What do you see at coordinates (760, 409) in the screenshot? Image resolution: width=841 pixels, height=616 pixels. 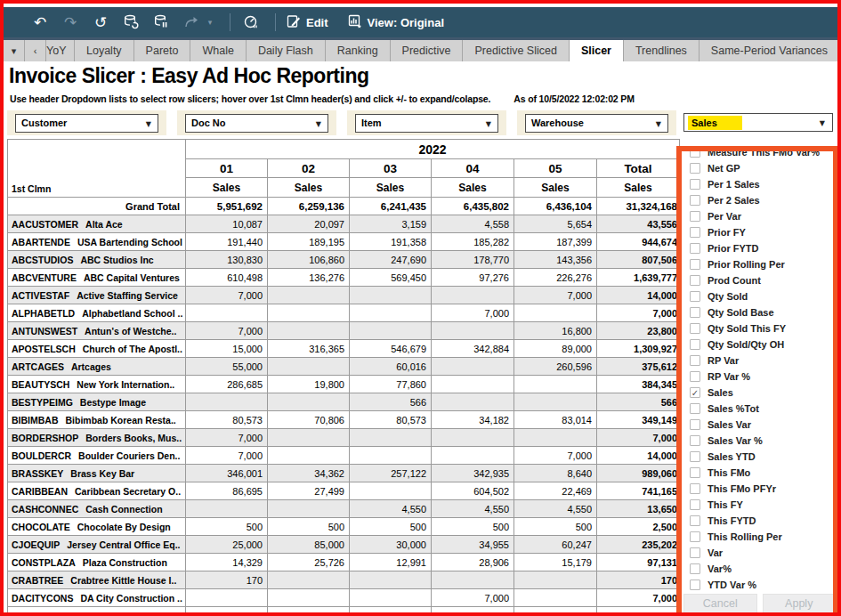 I see `measure-item-sales-tot: Sales %Tot` at bounding box center [760, 409].